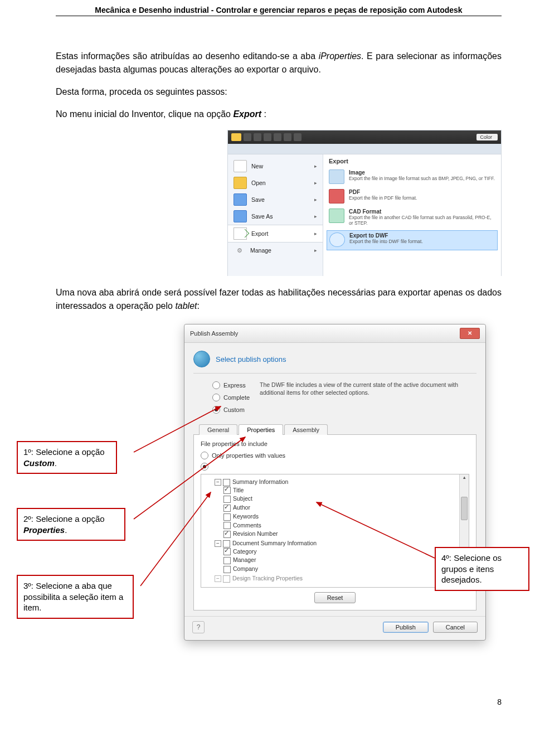 The width and height of the screenshot is (535, 756). What do you see at coordinates (66, 530) in the screenshot?
I see `callout-2-c: .` at bounding box center [66, 530].